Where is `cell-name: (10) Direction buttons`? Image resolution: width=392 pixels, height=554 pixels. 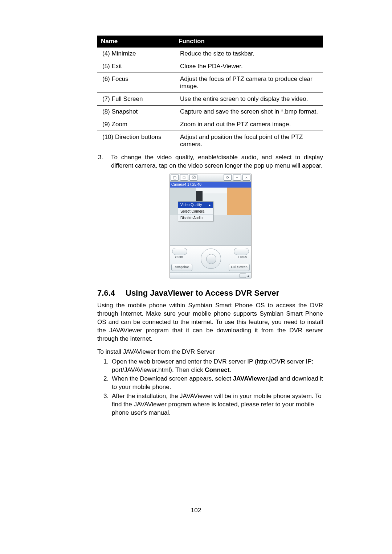
cell-name: (10) Direction buttons is located at coordinates (136, 141).